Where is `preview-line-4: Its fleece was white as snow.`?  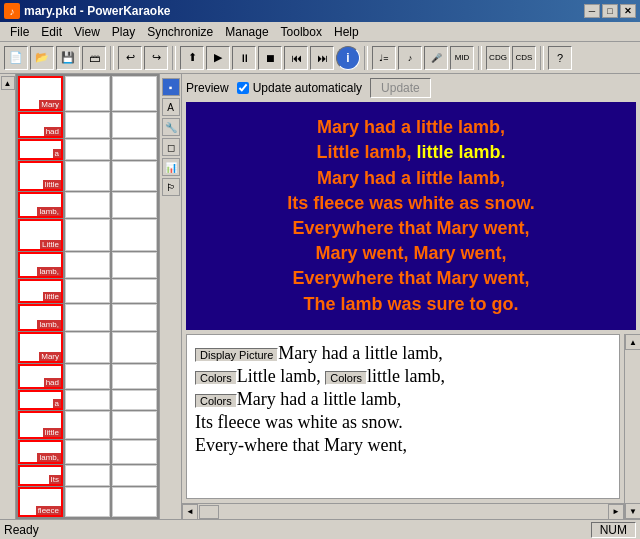
preview-line-4: Its fleece was white as snow. is located at coordinates (410, 203).